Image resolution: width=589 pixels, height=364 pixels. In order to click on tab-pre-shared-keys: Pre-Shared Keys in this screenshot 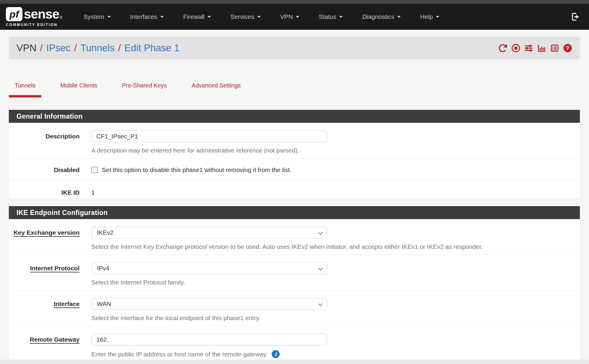, I will do `click(144, 85)`.